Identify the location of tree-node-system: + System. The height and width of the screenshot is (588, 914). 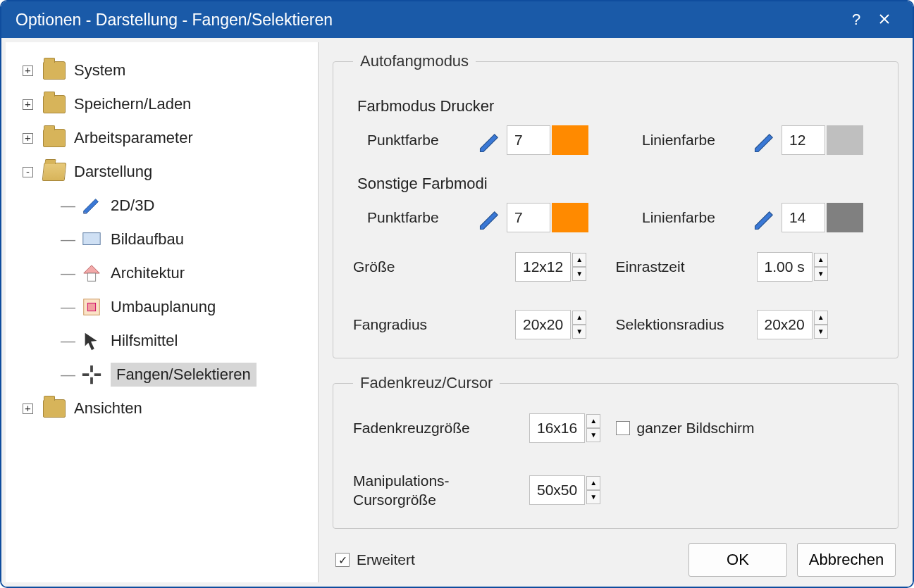
(166, 70).